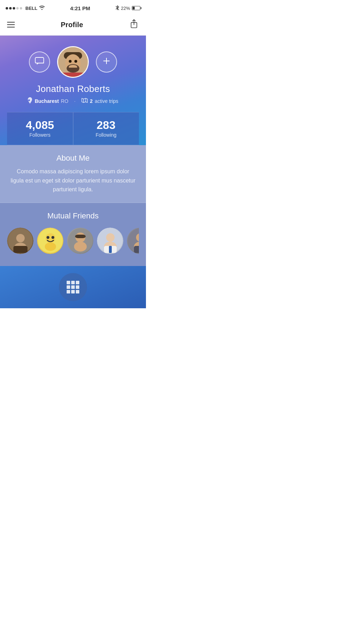 The height and width of the screenshot is (644, 361). Describe the element at coordinates (47, 101) in the screenshot. I see `location-city: Bucharest` at that location.